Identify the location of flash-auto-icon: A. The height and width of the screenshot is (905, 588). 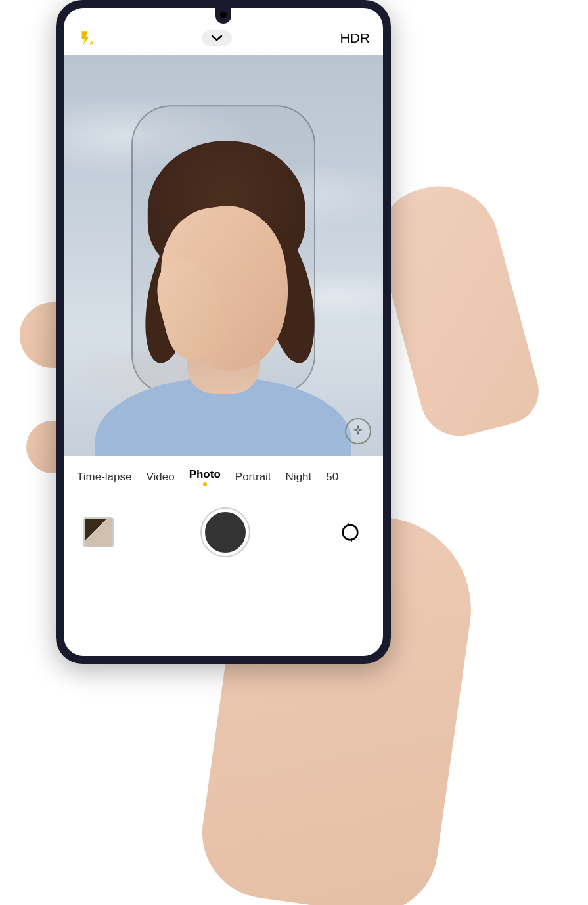
(85, 38).